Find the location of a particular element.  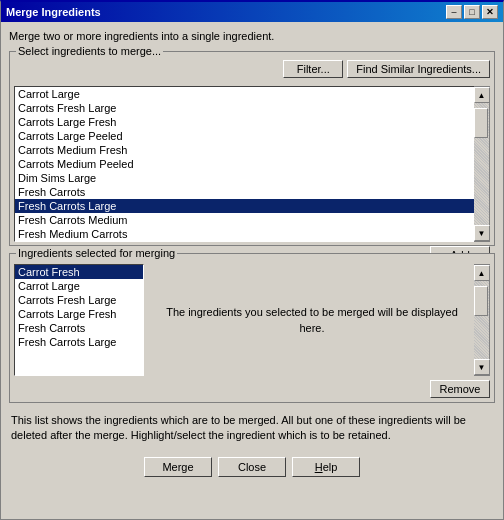

list-item: Carrot Large is located at coordinates (244, 94).